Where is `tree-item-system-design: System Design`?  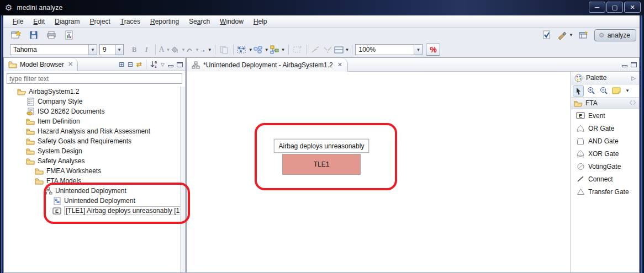
tree-item-system-design: System Design is located at coordinates (92, 151).